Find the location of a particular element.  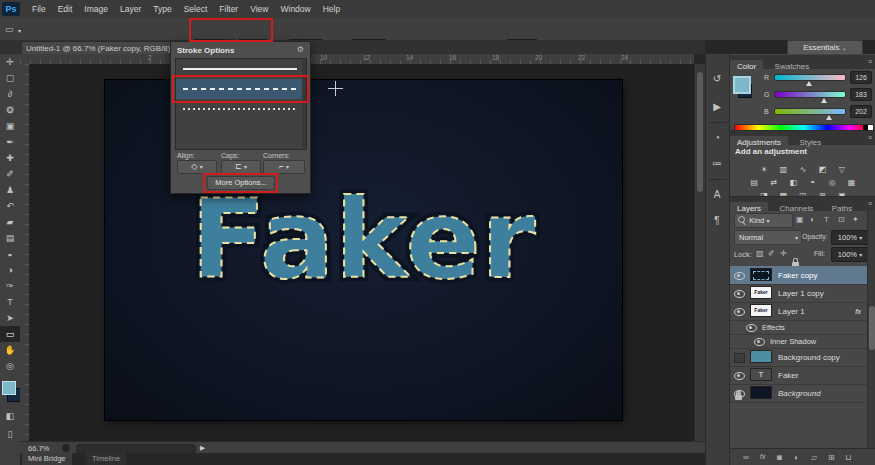

document-tab: Untitled-1 @ 66.7% (Faker copy, RGB/8) × is located at coordinates (103, 48).